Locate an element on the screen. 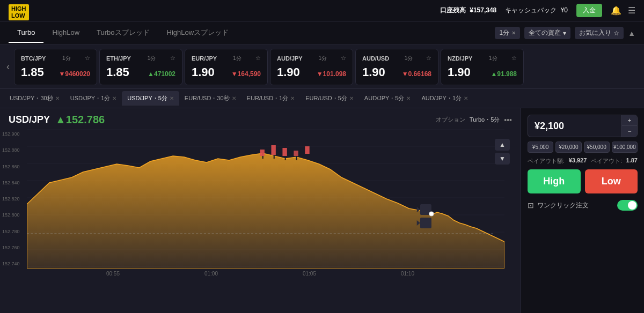  amount-row: ¥2,100 + − is located at coordinates (583, 126).